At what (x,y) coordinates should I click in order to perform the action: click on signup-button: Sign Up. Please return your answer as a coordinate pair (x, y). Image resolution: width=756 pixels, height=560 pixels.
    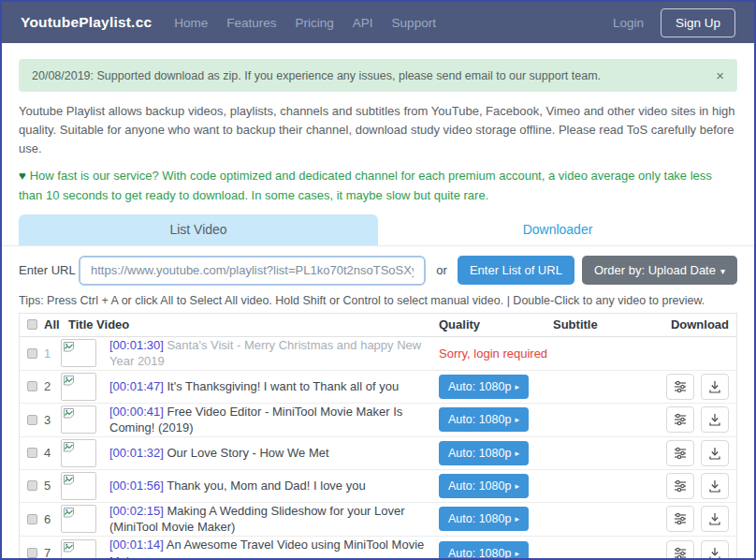
    Looking at the image, I should click on (698, 22).